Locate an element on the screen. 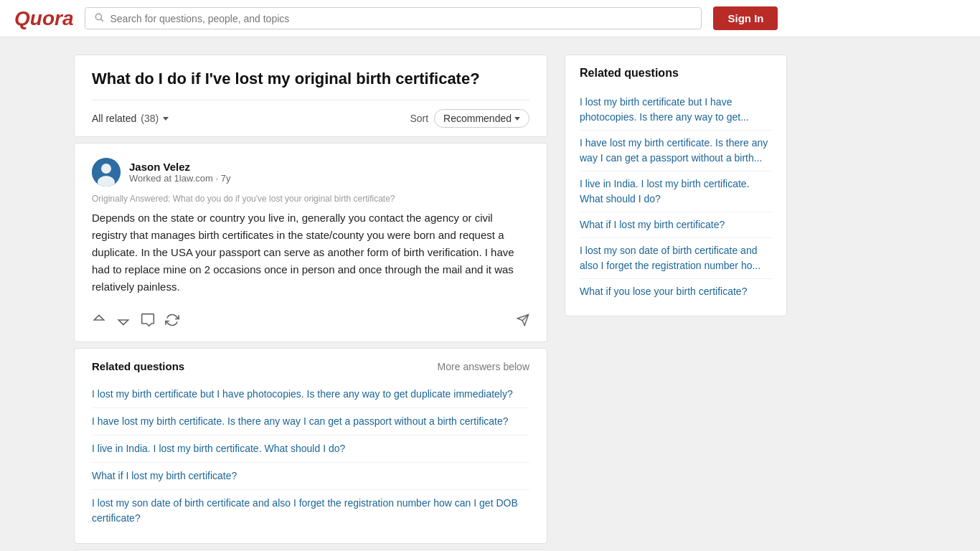  share-arrow-icon is located at coordinates (523, 320).